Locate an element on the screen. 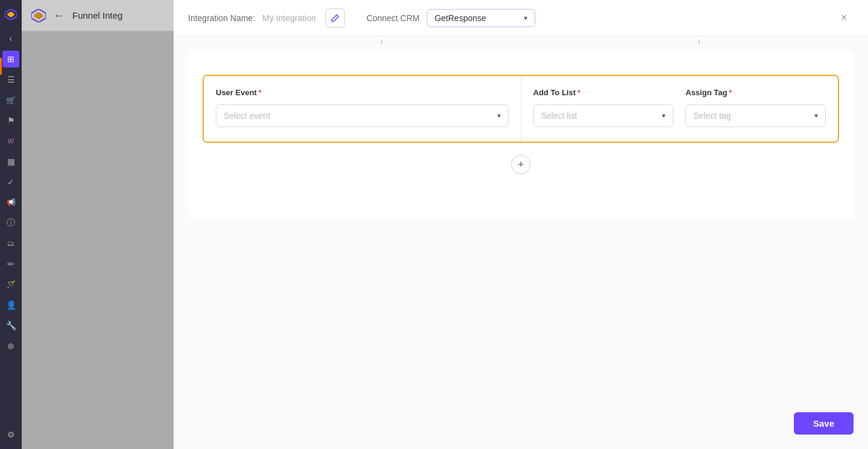 The width and height of the screenshot is (868, 449). modal-header: Integration Name: My Integration Connect… is located at coordinates (521, 18).